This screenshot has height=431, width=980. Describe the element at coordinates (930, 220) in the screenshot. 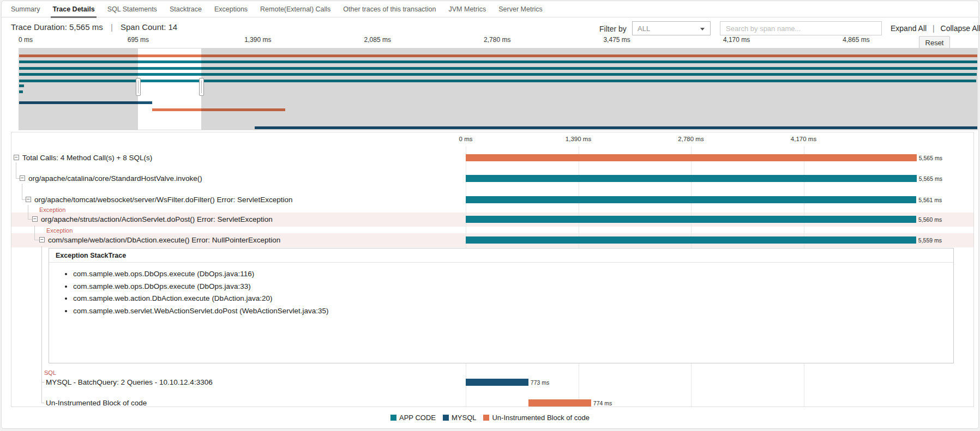

I see `span-duration-value: 5,560 ms` at that location.